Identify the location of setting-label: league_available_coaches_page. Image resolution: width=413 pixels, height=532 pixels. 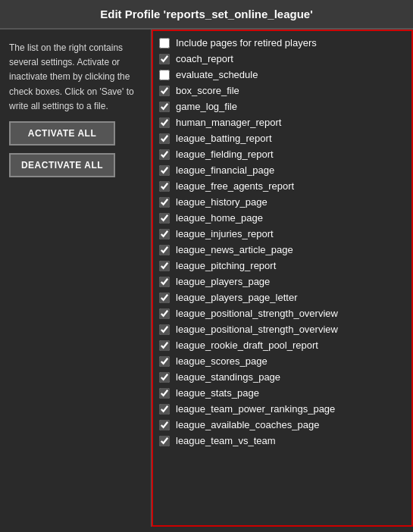
(247, 424).